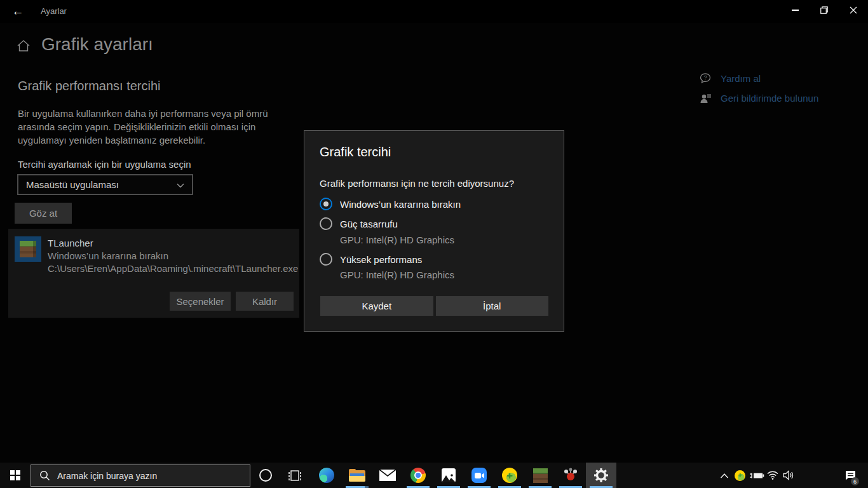 The width and height of the screenshot is (868, 488). Describe the element at coordinates (28, 249) in the screenshot. I see `minecraft-block-icon` at that location.